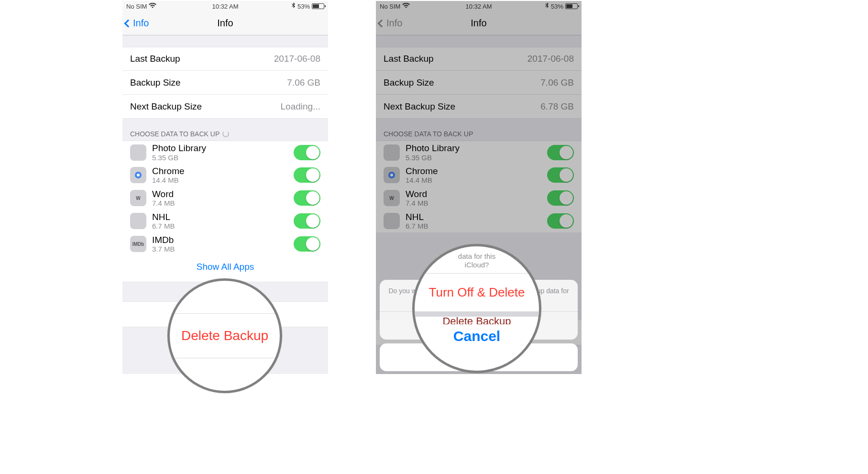 The width and height of the screenshot is (868, 474). Describe the element at coordinates (477, 265) in the screenshot. I see `magnified-msg-line2: iCloud?` at that location.